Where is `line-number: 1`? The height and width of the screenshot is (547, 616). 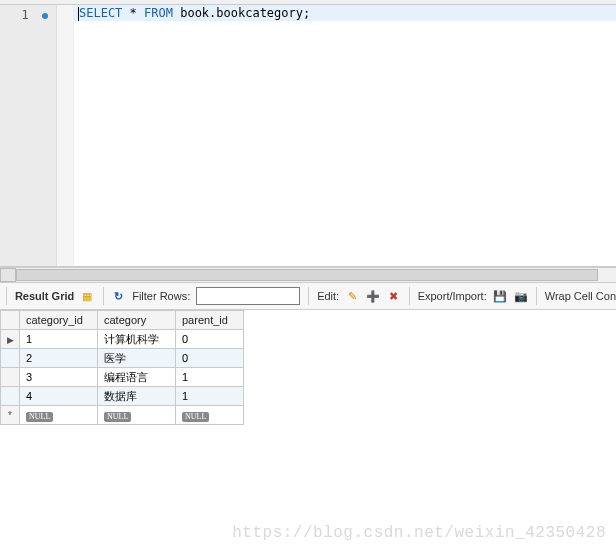
line-number: 1 is located at coordinates (26, 15).